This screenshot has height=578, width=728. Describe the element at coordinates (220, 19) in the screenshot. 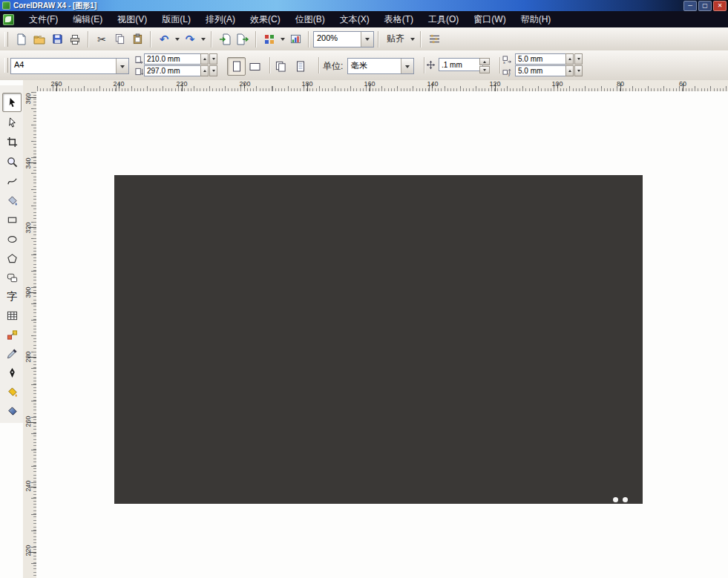

I see `menu-arrange: 排列(A)` at that location.